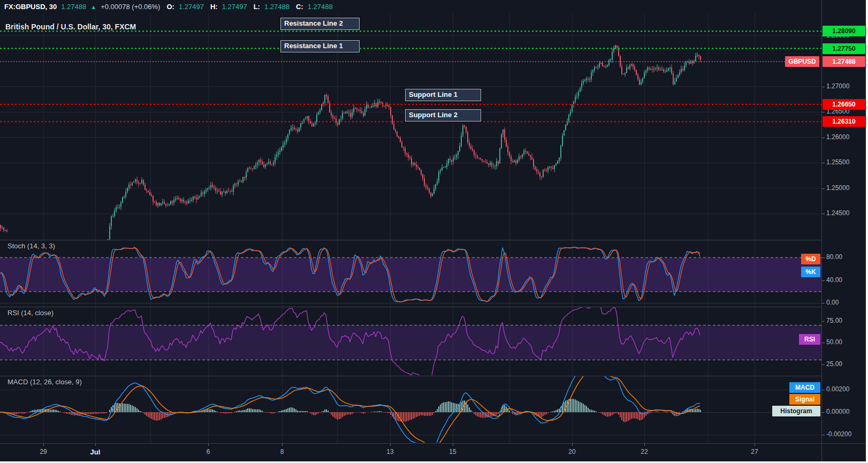 The height and width of the screenshot is (463, 868). What do you see at coordinates (192, 6) in the screenshot?
I see `open-value: 1.27497` at bounding box center [192, 6].